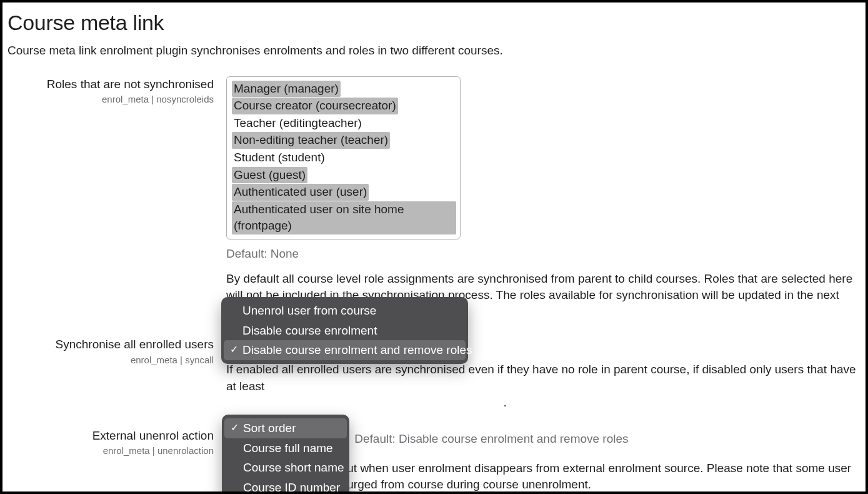  What do you see at coordinates (344, 218) in the screenshot?
I see `role-option: Authenticated user on site home (frontpa…` at bounding box center [344, 218].